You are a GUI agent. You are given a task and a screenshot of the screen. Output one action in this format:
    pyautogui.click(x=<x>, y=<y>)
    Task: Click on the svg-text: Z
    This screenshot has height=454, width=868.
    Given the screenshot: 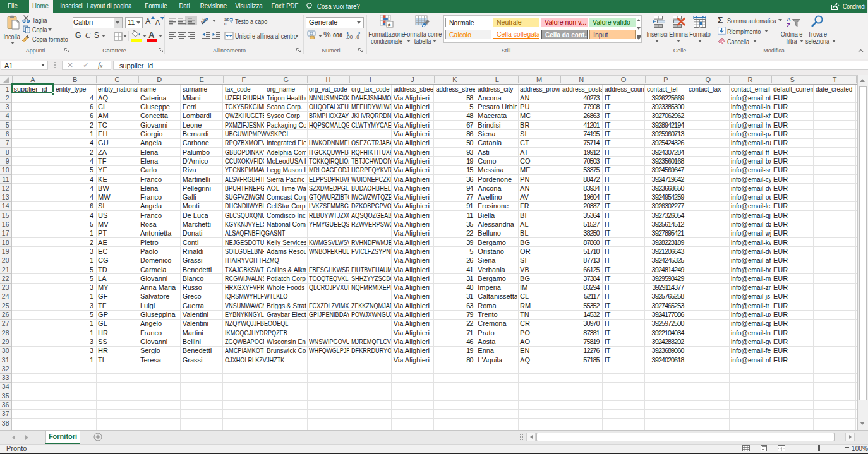 What is the action you would take?
    pyautogui.click(x=788, y=25)
    